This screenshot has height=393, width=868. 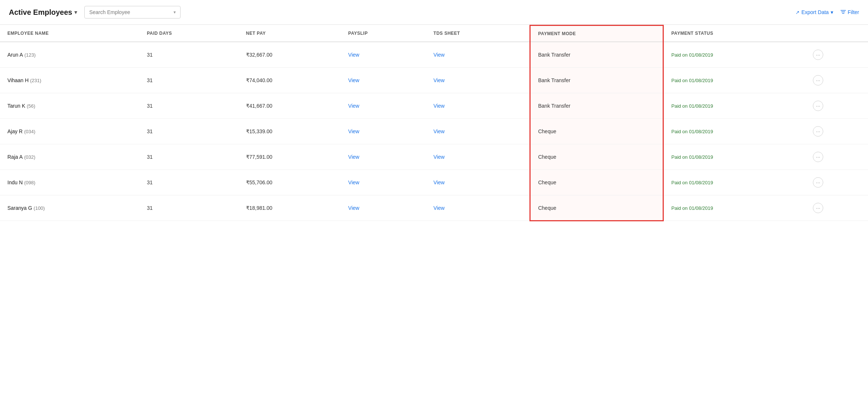 What do you see at coordinates (434, 81) in the screenshot?
I see `table-row: Vihaan H (231) 31 ₹74,040.00 View View B…` at bounding box center [434, 81].